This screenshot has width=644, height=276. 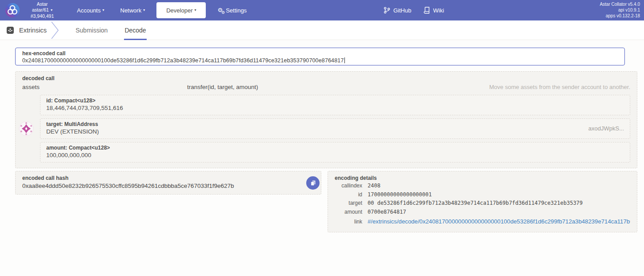 What do you see at coordinates (335, 101) in the screenshot?
I see `param-id-name: id: Compact<u128>` at bounding box center [335, 101].